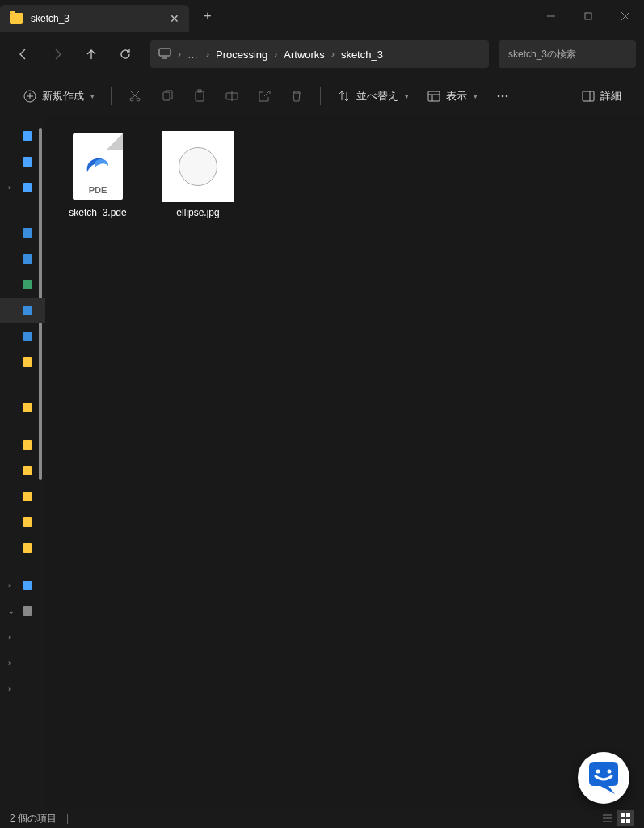  What do you see at coordinates (63, 96) in the screenshot?
I see `new-label: 新規作成` at bounding box center [63, 96].